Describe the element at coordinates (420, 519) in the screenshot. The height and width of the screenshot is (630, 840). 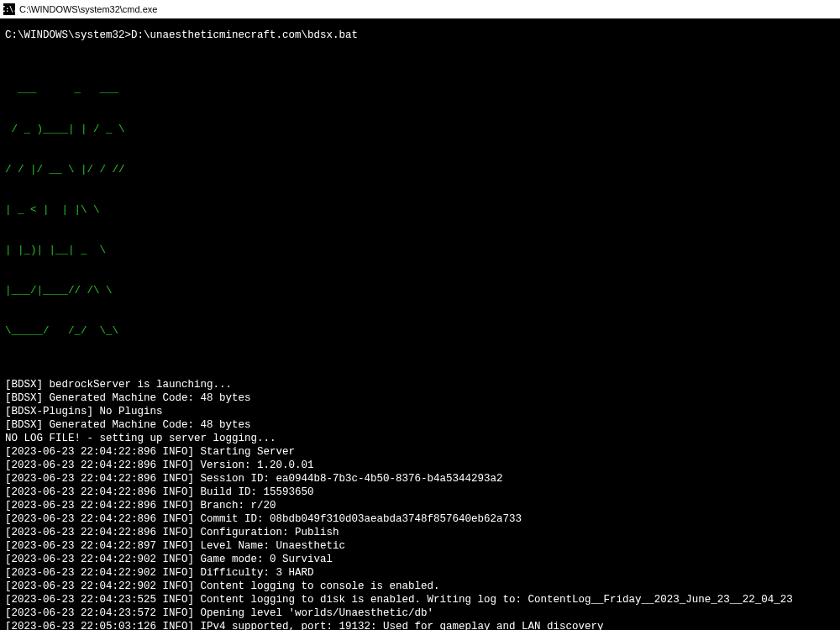
I see `log-line: [2023-06-23 22:04:22:896 INFO] Commit ID…` at that location.